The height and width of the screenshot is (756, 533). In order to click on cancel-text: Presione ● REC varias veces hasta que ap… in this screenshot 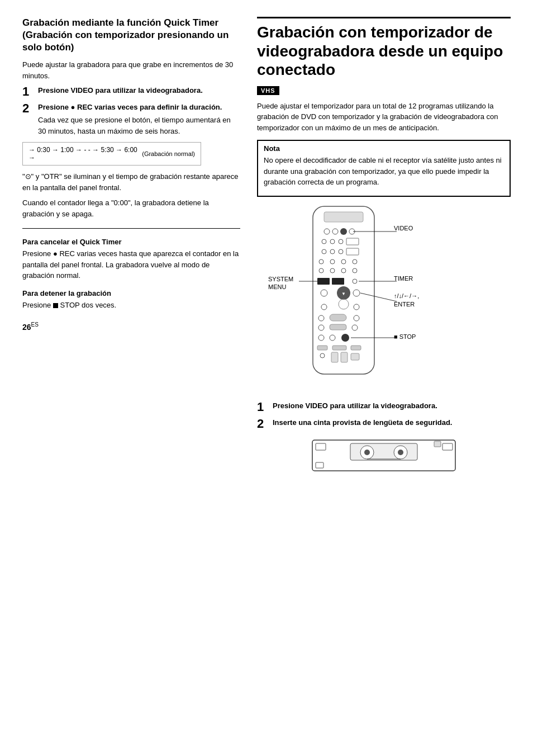, I will do `click(131, 265)`.